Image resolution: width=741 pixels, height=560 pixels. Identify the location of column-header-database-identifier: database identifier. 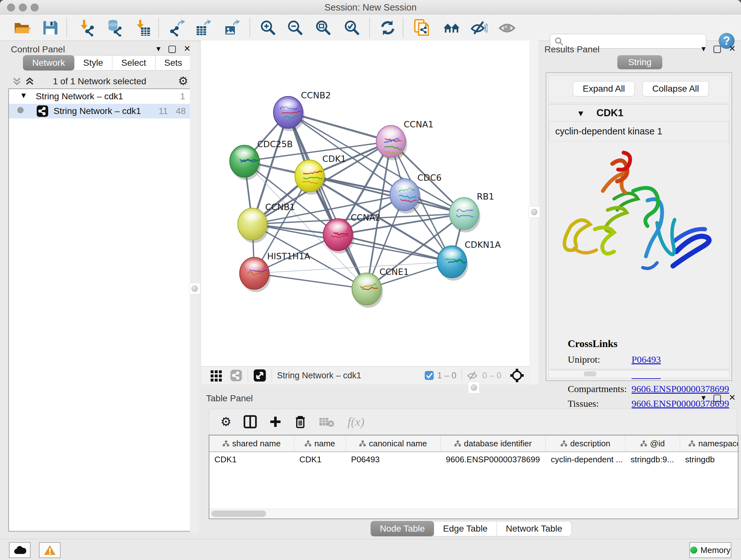
(493, 443).